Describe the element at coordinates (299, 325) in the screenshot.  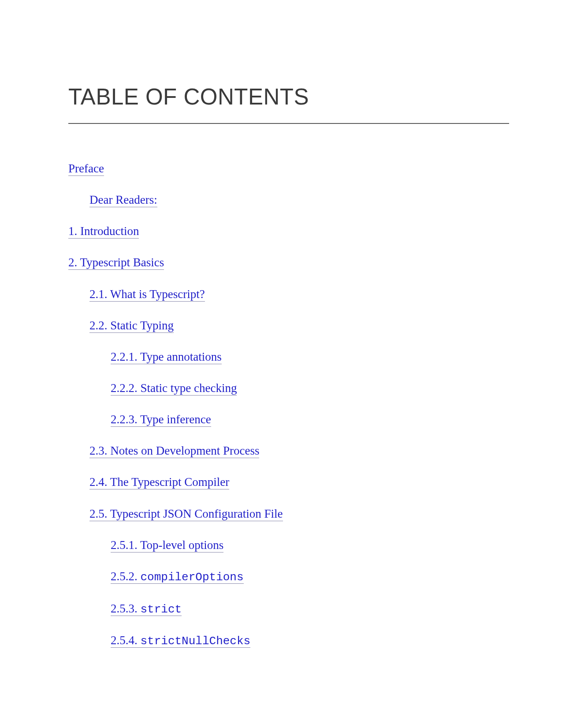
I see `toc-entry: 2.2. Static Typing` at that location.